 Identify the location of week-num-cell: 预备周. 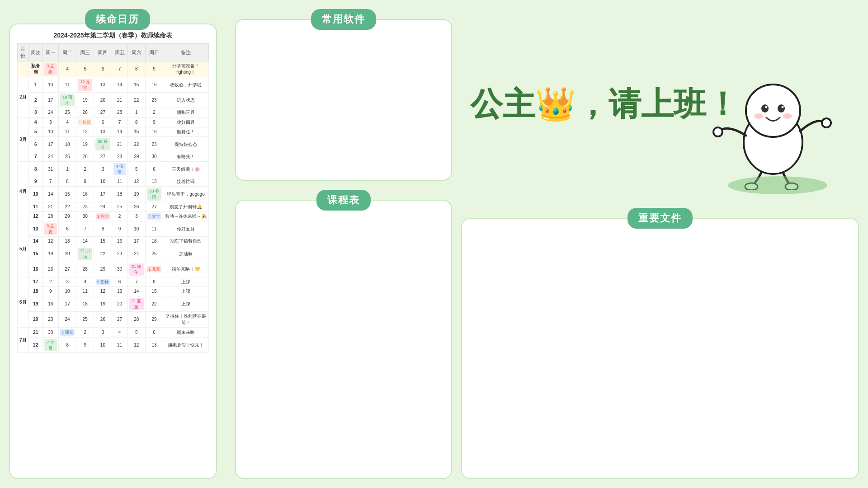
(35, 70).